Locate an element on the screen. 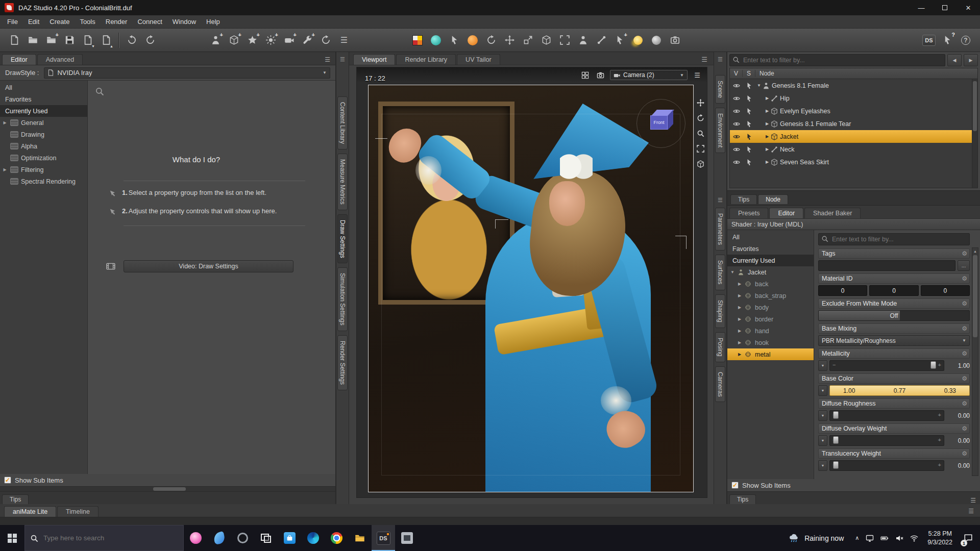 The width and height of the screenshot is (980, 551). redo-button is located at coordinates (150, 40).